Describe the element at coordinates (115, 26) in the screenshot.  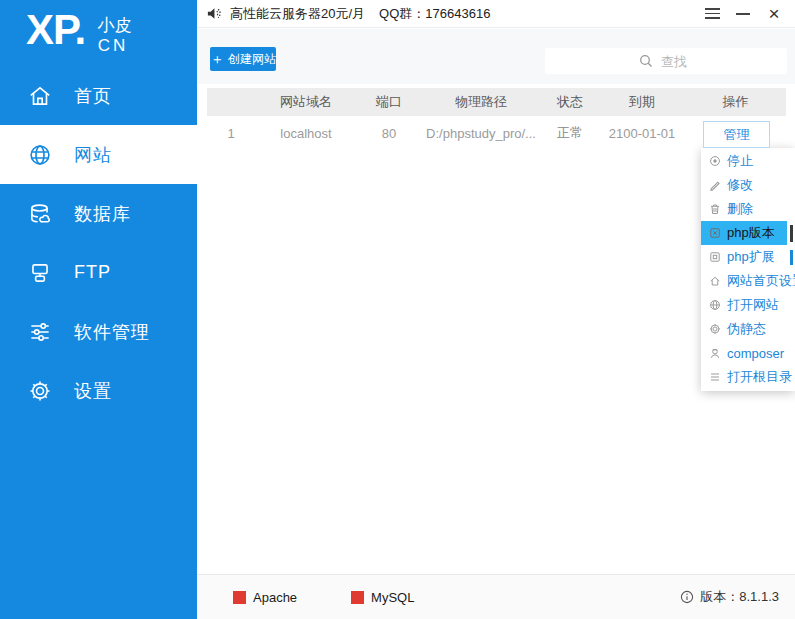
I see `logo-xiaopi-text: 小皮` at that location.